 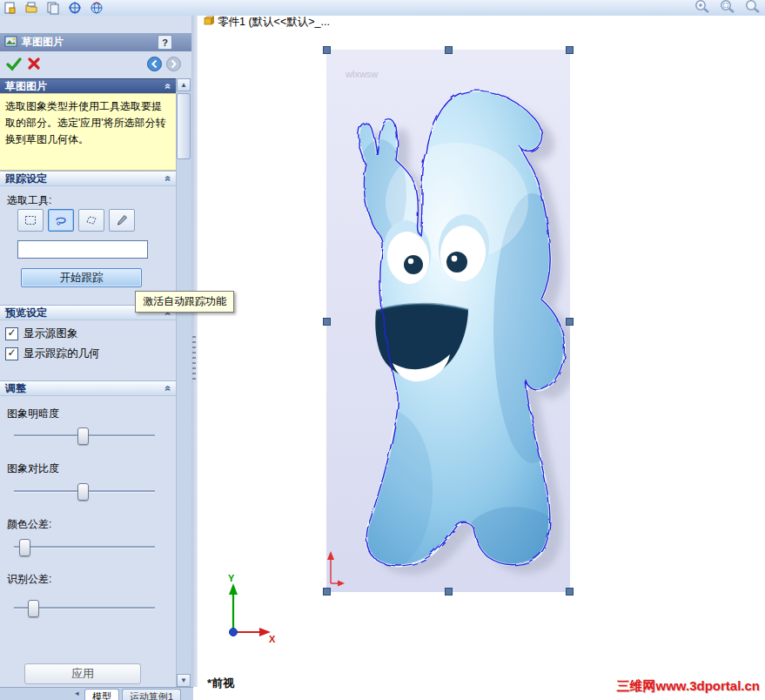 I want to click on color-picker-tool, so click(x=122, y=220).